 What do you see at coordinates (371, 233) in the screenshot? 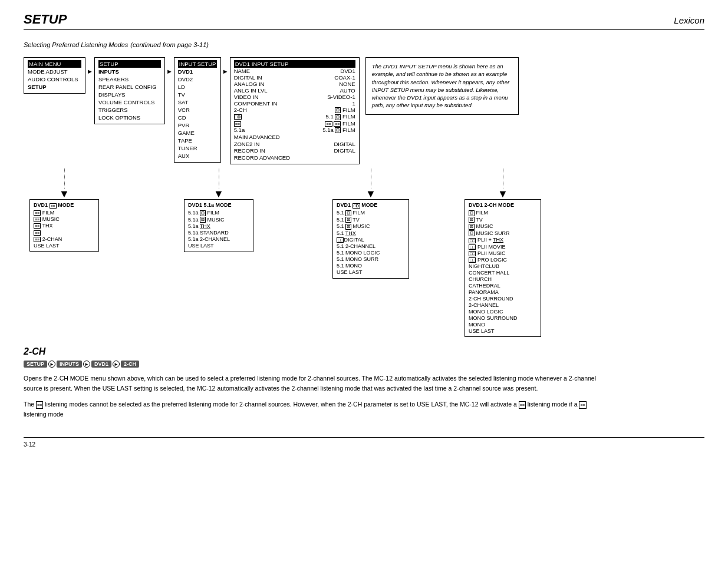
I see `dts-51thx: 5.1 THX` at bounding box center [371, 233].